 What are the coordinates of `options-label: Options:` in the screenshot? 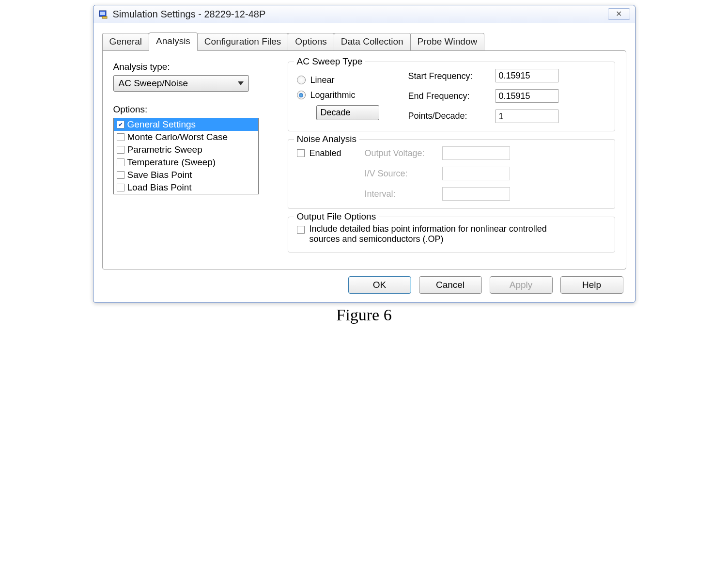 It's located at (193, 110).